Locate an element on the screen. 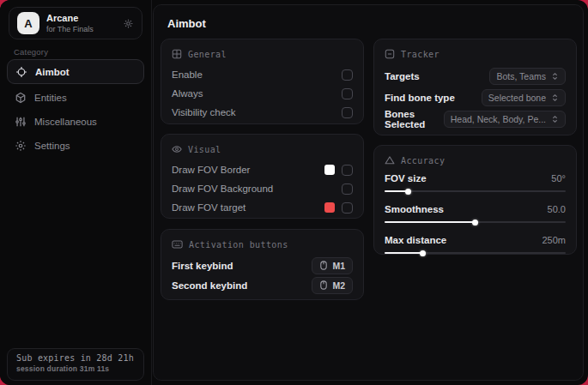  fov-size-slider is located at coordinates (476, 191).